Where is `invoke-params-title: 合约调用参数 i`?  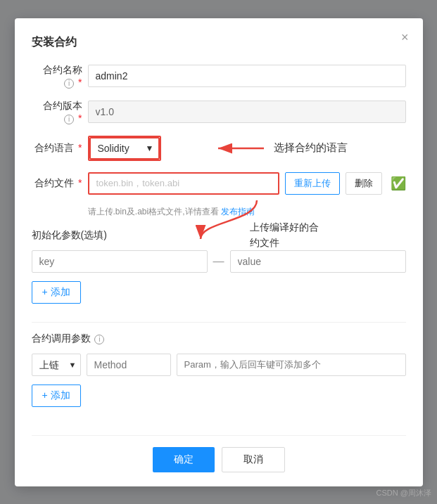
invoke-params-title: 合约调用参数 i is located at coordinates (219, 339).